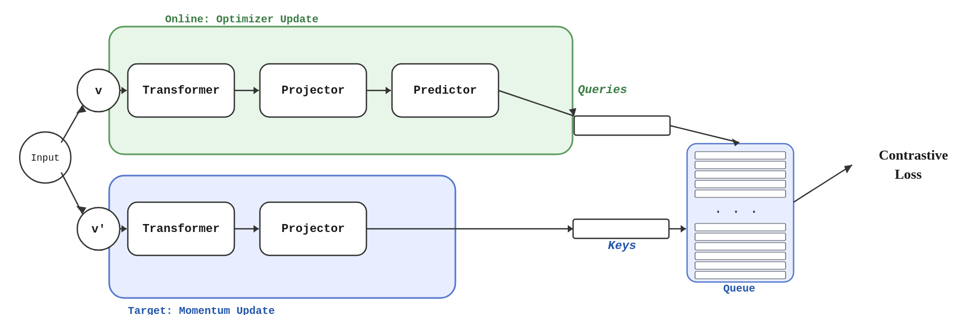 The image size is (980, 315). What do you see at coordinates (181, 90) in the screenshot?
I see `transformer-label-top: Transformer` at bounding box center [181, 90].